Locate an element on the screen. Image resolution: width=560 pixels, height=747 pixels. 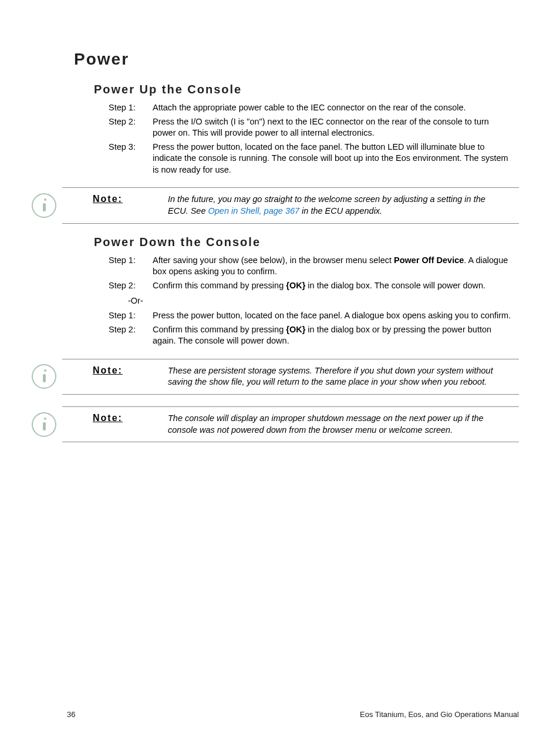
note-text-part: in the ECU appendix. is located at coordinates (340, 211).